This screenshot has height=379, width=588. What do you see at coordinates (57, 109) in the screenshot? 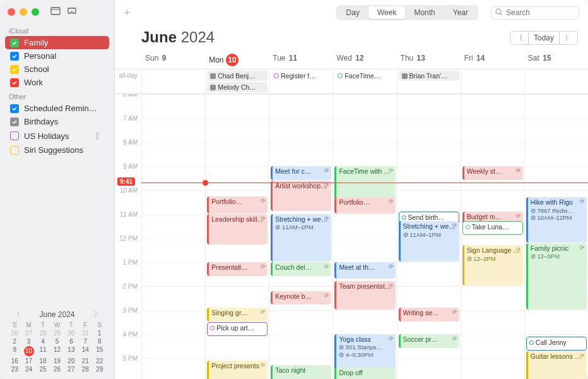
I see `calendar-scheduled-remin-: Scheduled Remin…` at bounding box center [57, 109].